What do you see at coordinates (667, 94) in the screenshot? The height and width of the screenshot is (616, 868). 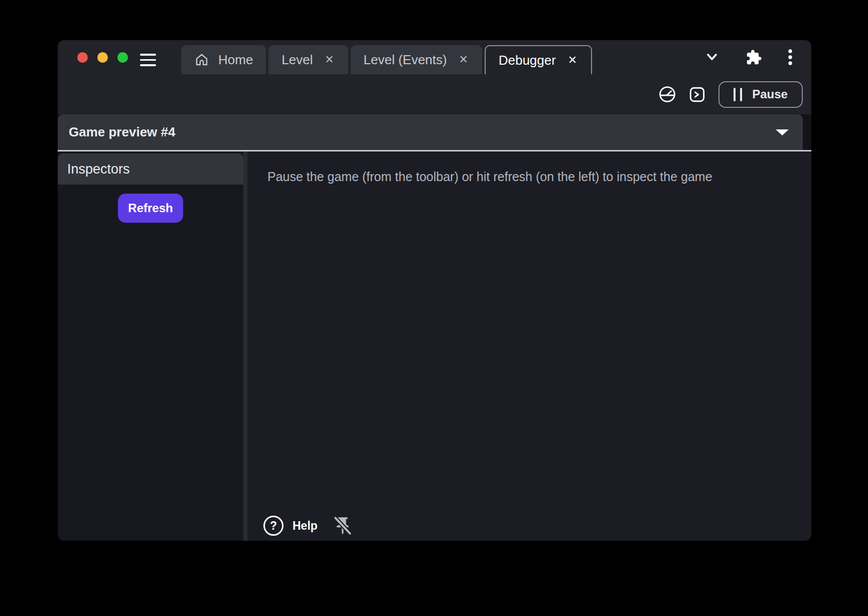 I see `profiler-button` at bounding box center [667, 94].